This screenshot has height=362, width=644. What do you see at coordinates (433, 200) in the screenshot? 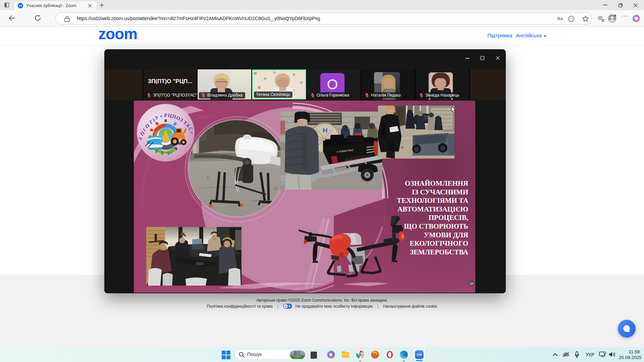
I see `svg-text: ТЕХНОЛОГІЯМИ ТА` at bounding box center [433, 200].